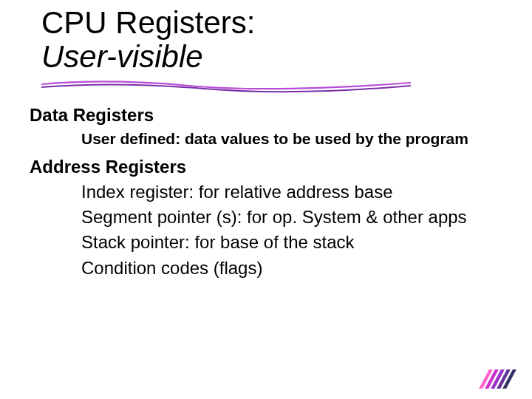 This screenshot has height=399, width=532. Describe the element at coordinates (266, 167) in the screenshot. I see `section-heading-address-registers: Address Registers` at that location.